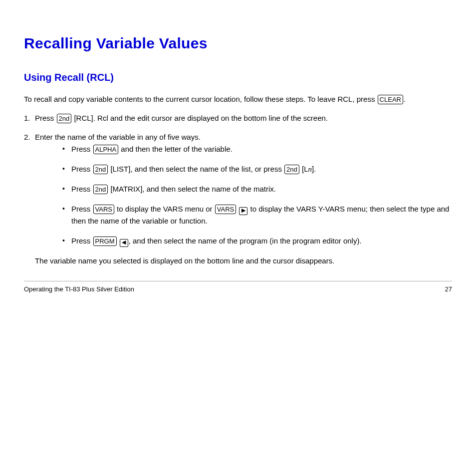 Image resolution: width=476 pixels, height=476 pixels. I want to click on alpha-key: ALPHA, so click(106, 150).